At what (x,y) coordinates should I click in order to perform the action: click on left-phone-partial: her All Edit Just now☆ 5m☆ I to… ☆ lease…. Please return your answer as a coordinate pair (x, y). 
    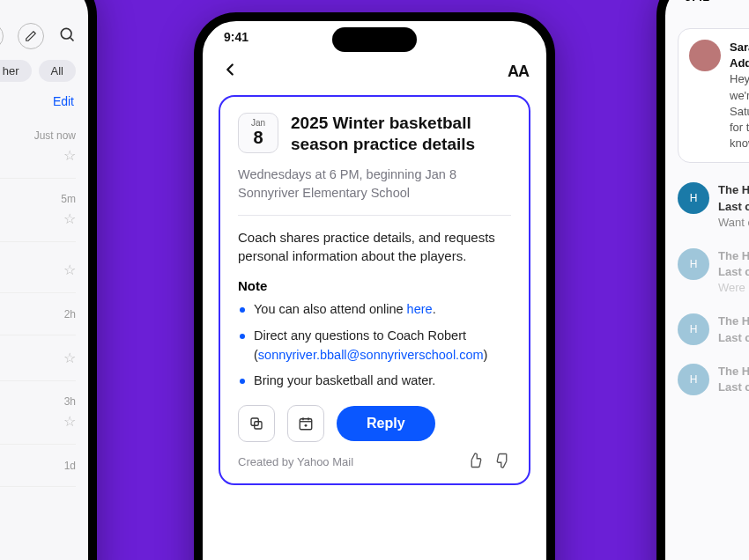
    Looking at the image, I should click on (48, 280).